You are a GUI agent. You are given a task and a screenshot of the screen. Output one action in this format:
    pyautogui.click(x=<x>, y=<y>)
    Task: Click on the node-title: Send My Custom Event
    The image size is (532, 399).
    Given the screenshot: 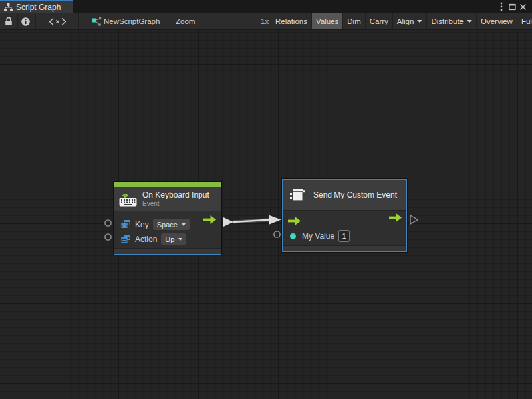 What is the action you would take?
    pyautogui.click(x=355, y=195)
    